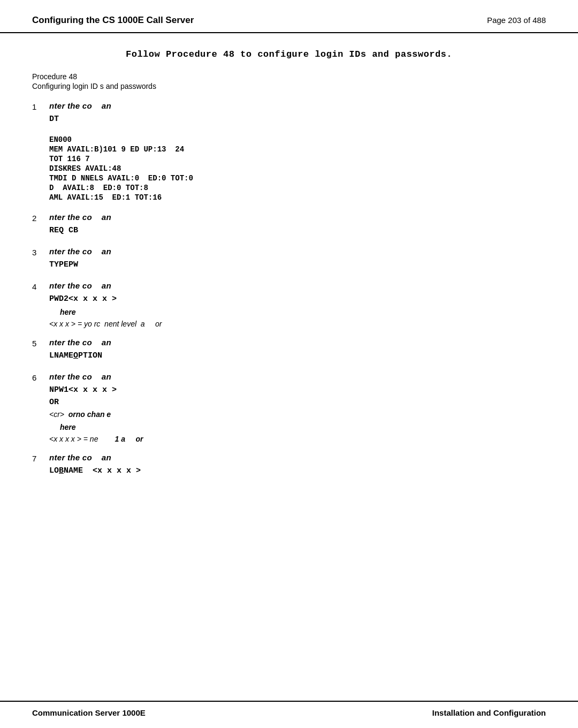 The width and height of the screenshot is (578, 728). Describe the element at coordinates (41, 252) in the screenshot. I see `step-3-number: 3` at that location.